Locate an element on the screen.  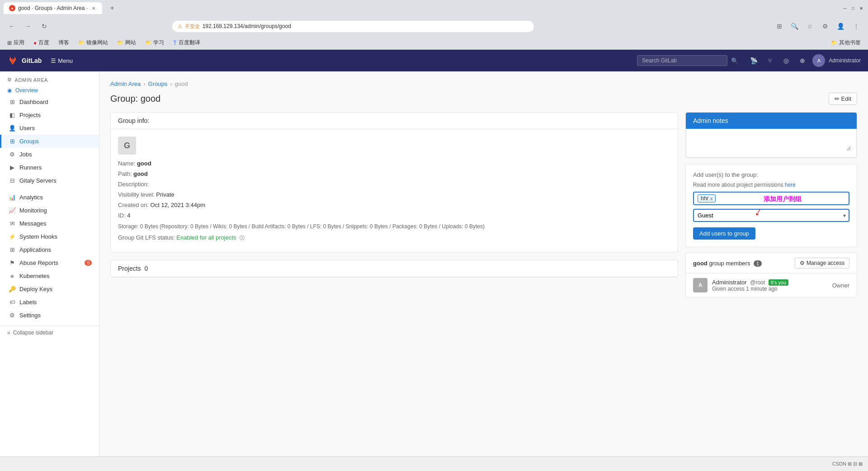
tag-close-button: x is located at coordinates (712, 199).